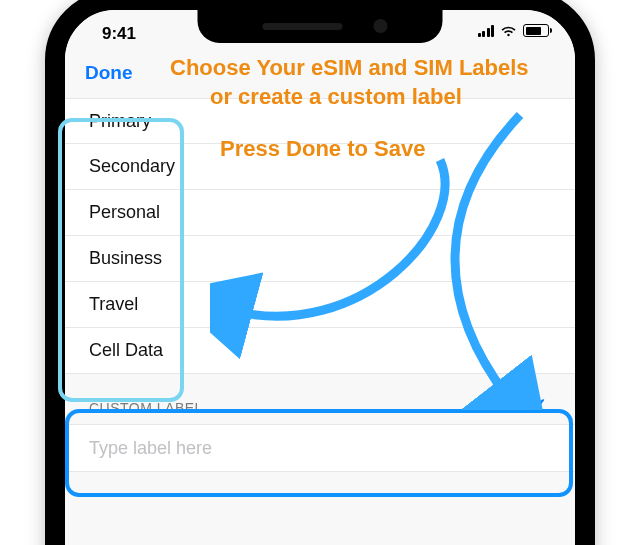 This screenshot has height=545, width=640. Describe the element at coordinates (320, 448) in the screenshot. I see `custom-label-input` at that location.